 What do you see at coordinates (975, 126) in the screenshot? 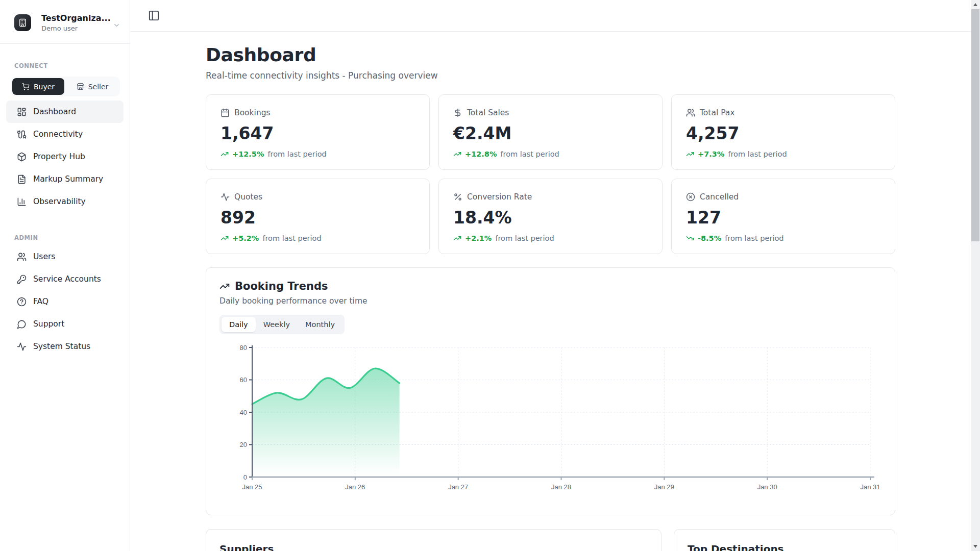
I see `scrollbar-thumb` at bounding box center [975, 126].